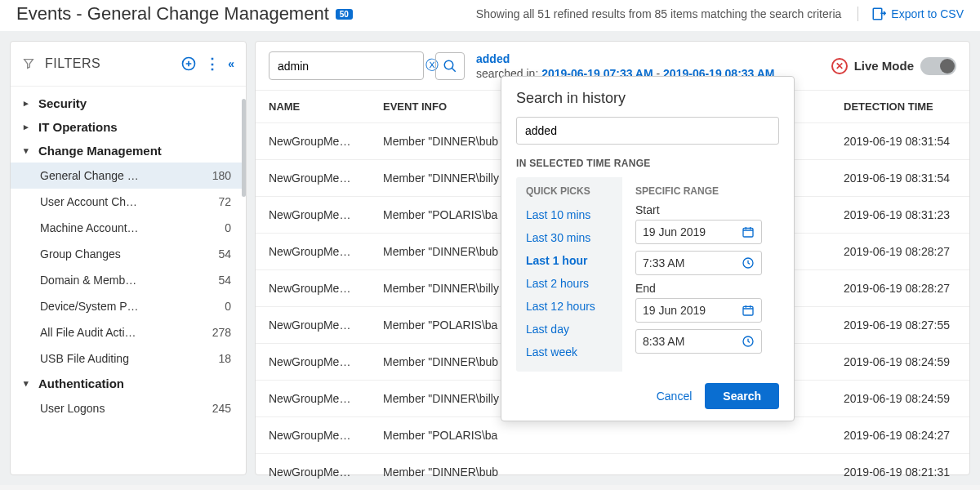 Image resolution: width=980 pixels, height=490 pixels. I want to click on quick-pick-item: Last 12 hours, so click(569, 306).